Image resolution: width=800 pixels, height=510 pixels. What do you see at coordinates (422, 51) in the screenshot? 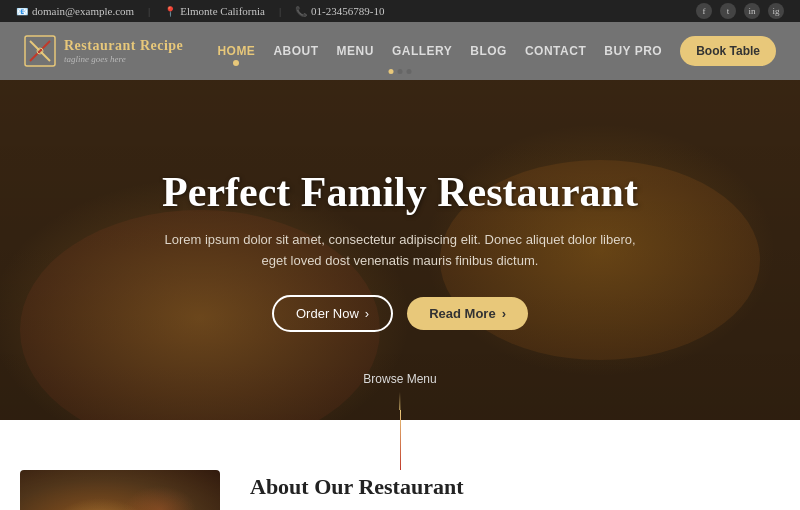
I see `nav-gallery: GALLERY` at bounding box center [422, 51].